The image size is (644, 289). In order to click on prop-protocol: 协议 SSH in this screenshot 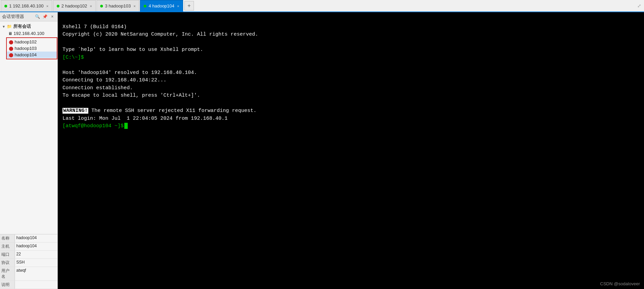, I will do `click(29, 263)`.